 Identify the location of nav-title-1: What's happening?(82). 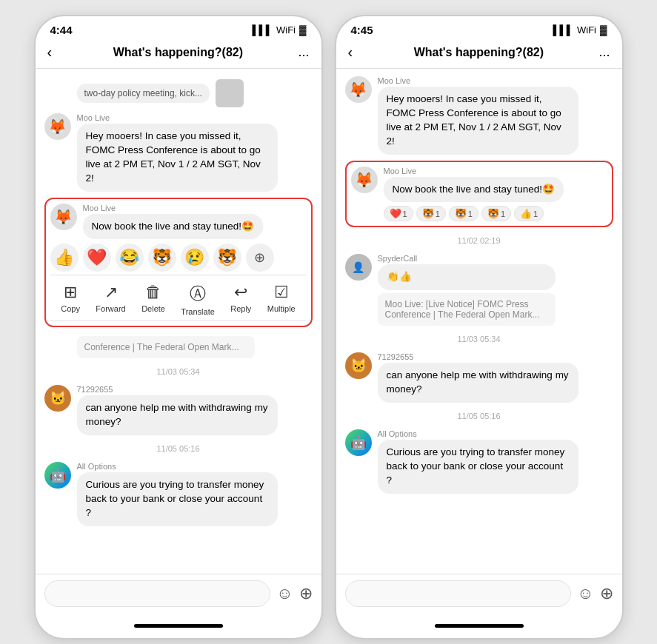
(178, 53).